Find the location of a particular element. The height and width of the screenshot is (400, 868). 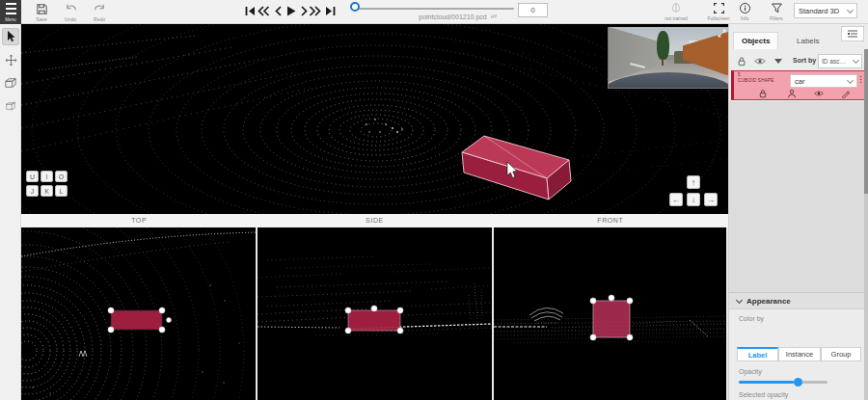

object-id: 5 is located at coordinates (739, 75).